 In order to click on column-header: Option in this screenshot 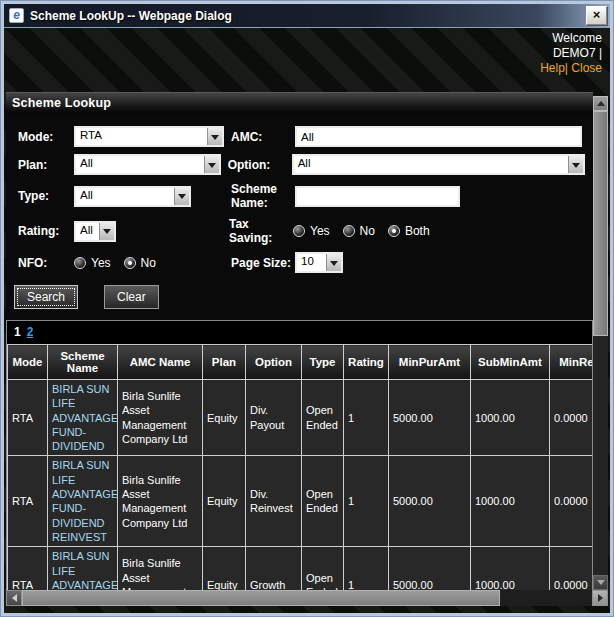, I will do `click(274, 362)`.